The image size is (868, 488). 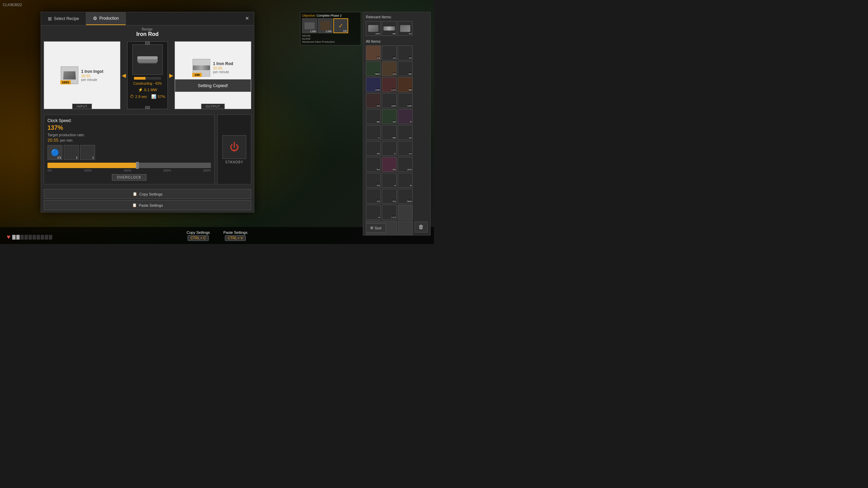 What do you see at coordinates (234, 162) in the screenshot?
I see `standby-label: STANDBY` at bounding box center [234, 162].